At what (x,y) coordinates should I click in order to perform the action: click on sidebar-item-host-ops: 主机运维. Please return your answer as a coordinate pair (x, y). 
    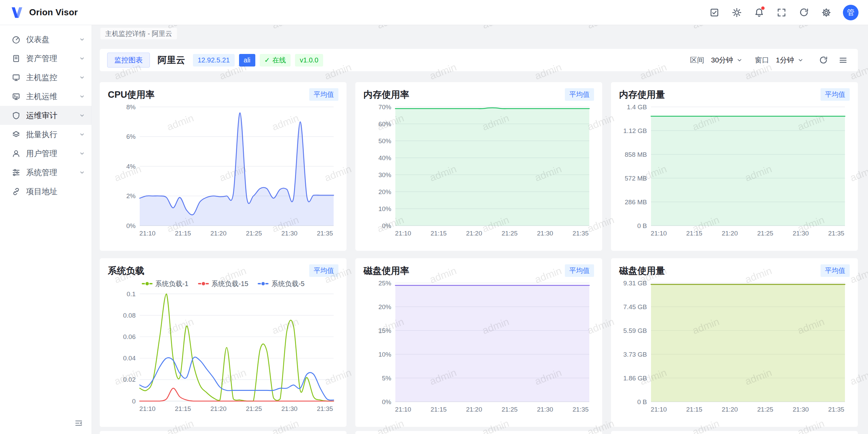
    Looking at the image, I should click on (46, 96).